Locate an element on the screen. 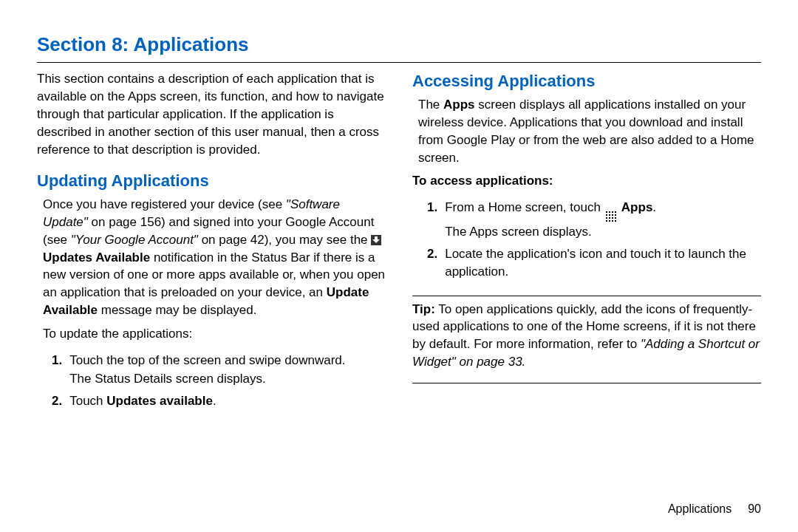 The height and width of the screenshot is (532, 798). update-lead-in: To update the applications: is located at coordinates (211, 334).